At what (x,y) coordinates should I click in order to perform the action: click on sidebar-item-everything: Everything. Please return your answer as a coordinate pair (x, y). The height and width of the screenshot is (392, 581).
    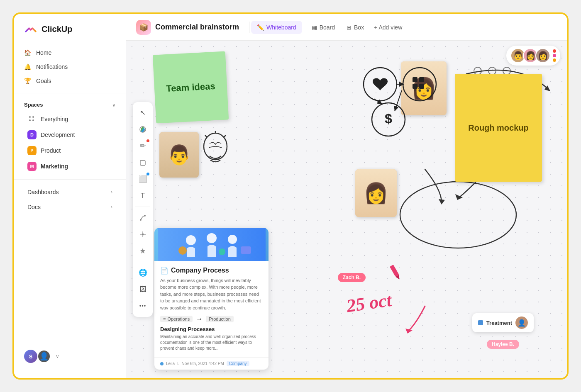
    Looking at the image, I should click on (70, 119).